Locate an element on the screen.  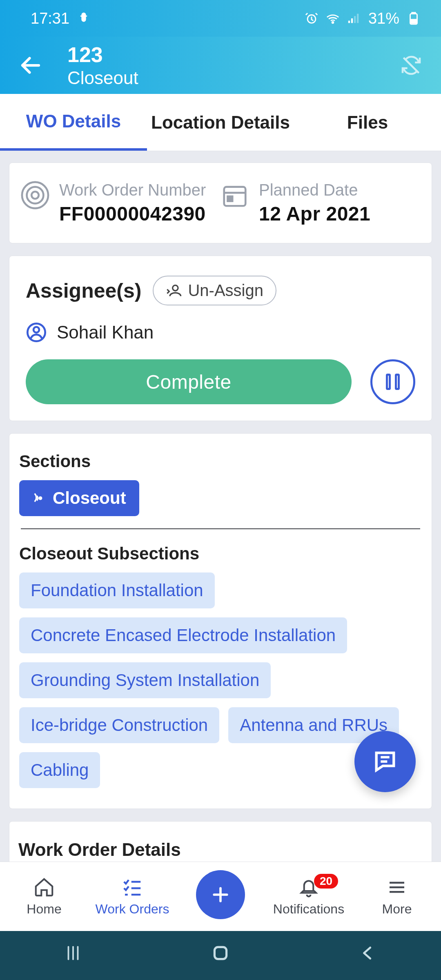
pause-icon is located at coordinates (393, 382).